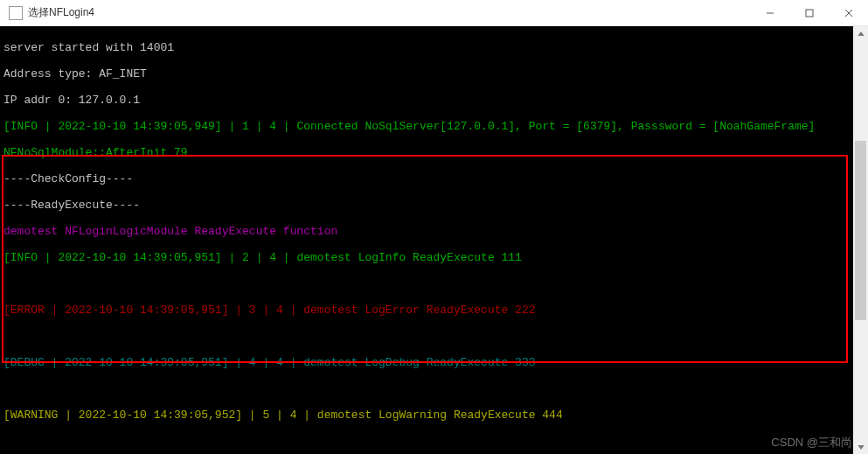  What do you see at coordinates (434, 100) in the screenshot?
I see `log-line: IP addr 0: 127.0.0.1` at bounding box center [434, 100].